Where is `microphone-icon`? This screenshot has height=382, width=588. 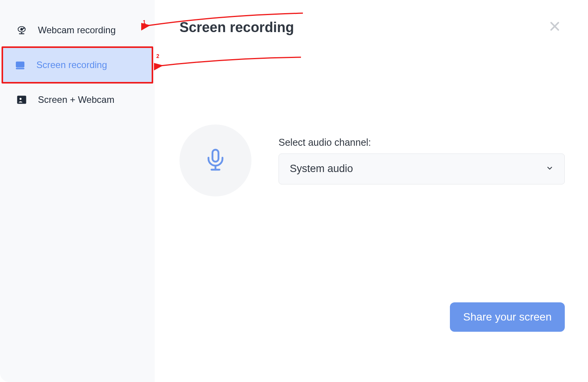
microphone-icon is located at coordinates (215, 160).